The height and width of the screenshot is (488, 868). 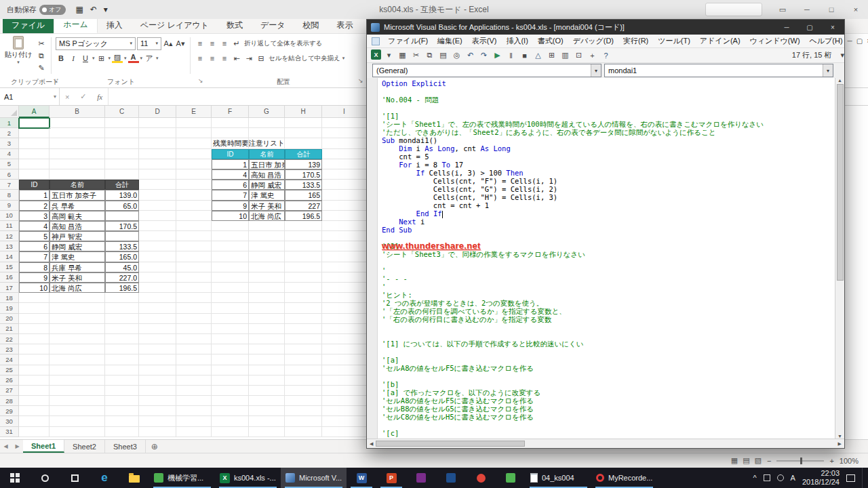 I want to click on row-header-5: 5, so click(x=9, y=164).